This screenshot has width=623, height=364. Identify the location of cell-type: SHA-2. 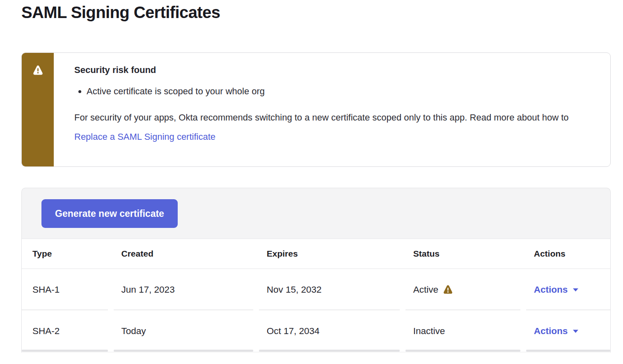
(66, 331).